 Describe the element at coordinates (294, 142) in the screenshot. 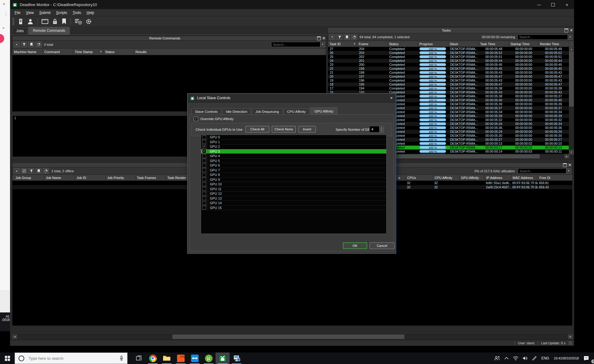

I see `gpu-row-gpu-1: GPU 1` at that location.